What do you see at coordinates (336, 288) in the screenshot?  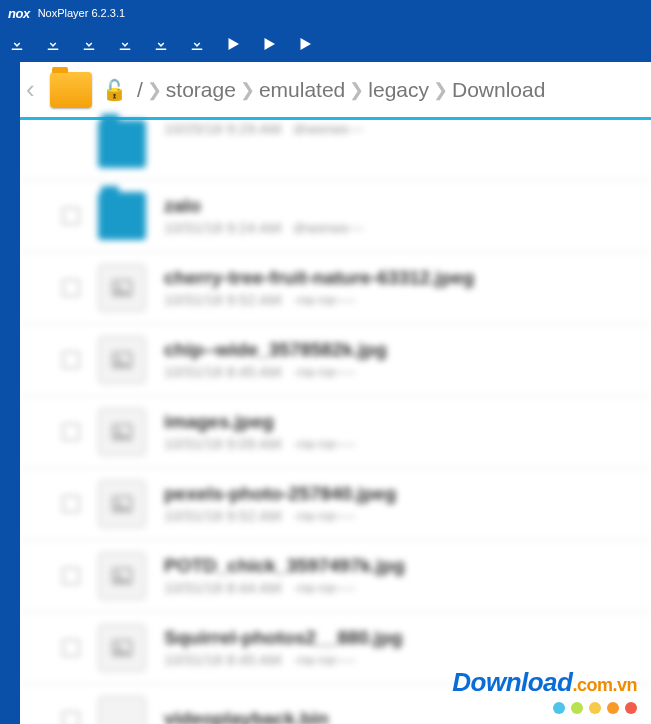 I see `file-row: cherry-tree-fruit-nature-63312.jpeg10/31…` at bounding box center [336, 288].